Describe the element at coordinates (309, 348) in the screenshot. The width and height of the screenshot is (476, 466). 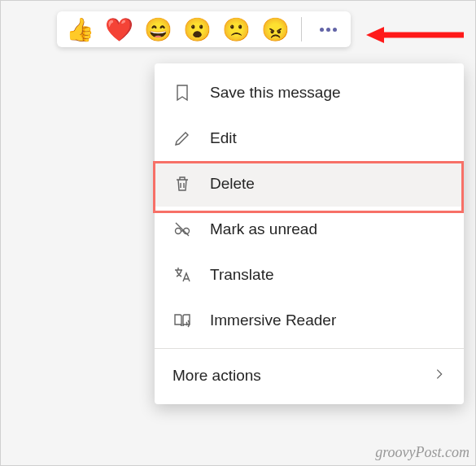
I see `menu-divider` at that location.